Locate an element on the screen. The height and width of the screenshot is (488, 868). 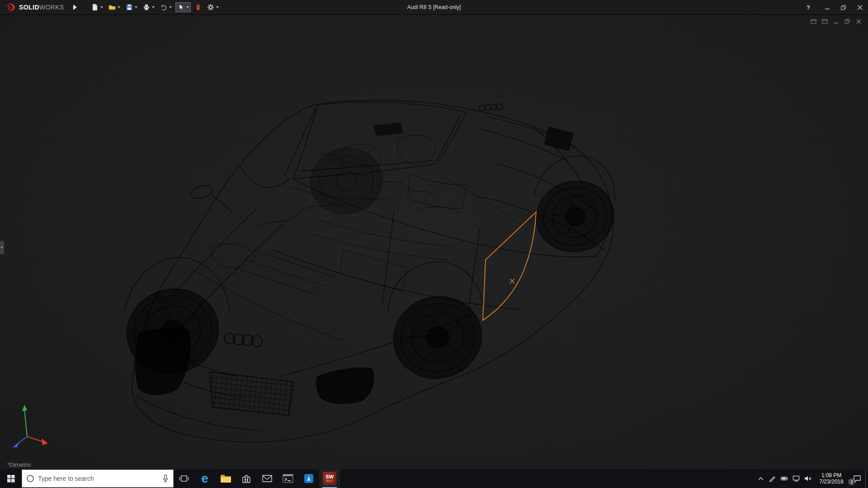
minimize-button is located at coordinates (827, 7).